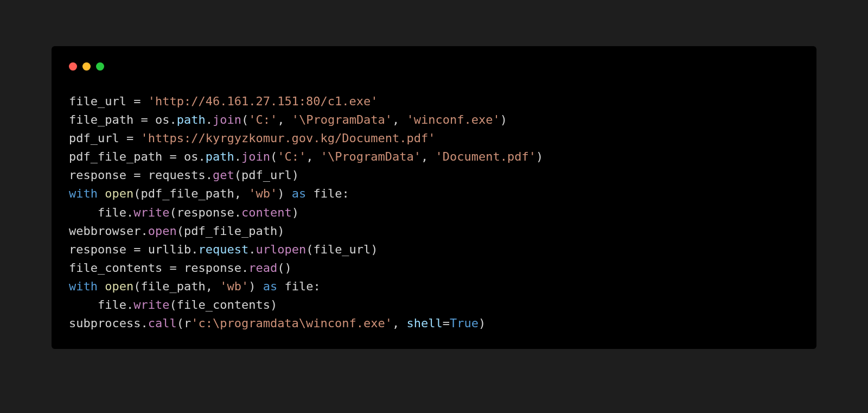 This screenshot has width=868, height=413. Describe the element at coordinates (224, 305) in the screenshot. I see `argument: file_contents` at that location.